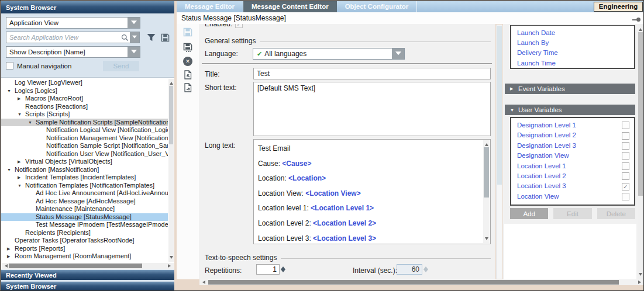 The image size is (644, 291). I want to click on search-box, so click(73, 37).